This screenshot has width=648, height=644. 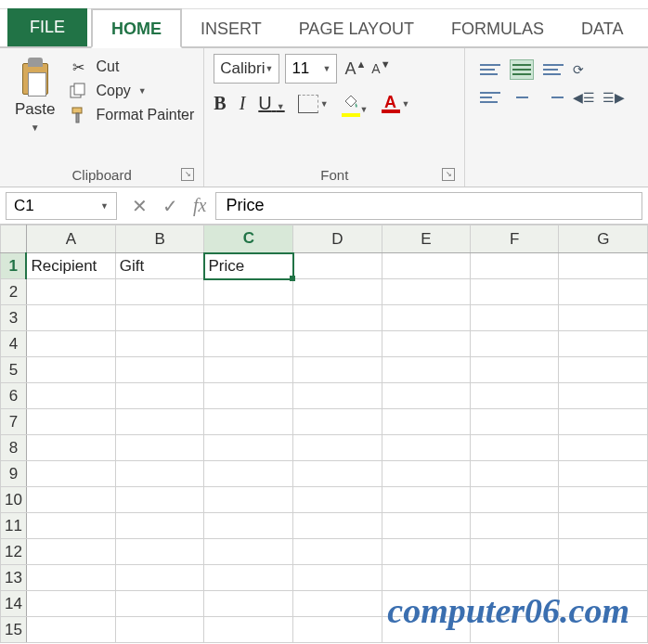 What do you see at coordinates (425, 266) in the screenshot?
I see `cell-E1` at bounding box center [425, 266].